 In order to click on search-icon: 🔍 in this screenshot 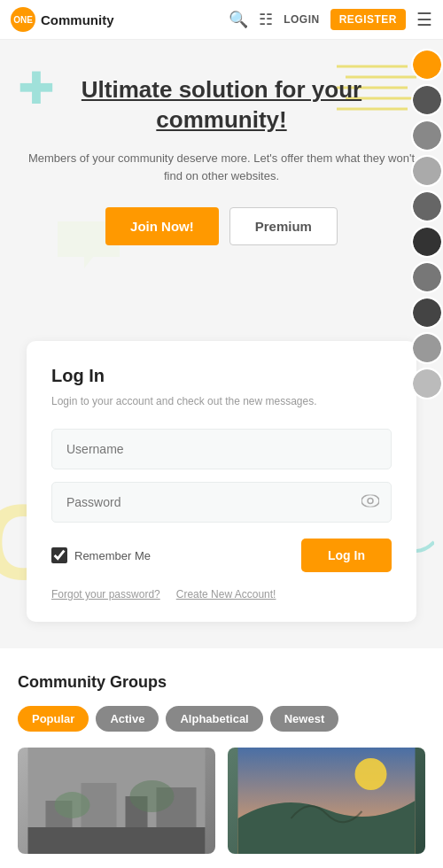, I will do `click(238, 19)`.